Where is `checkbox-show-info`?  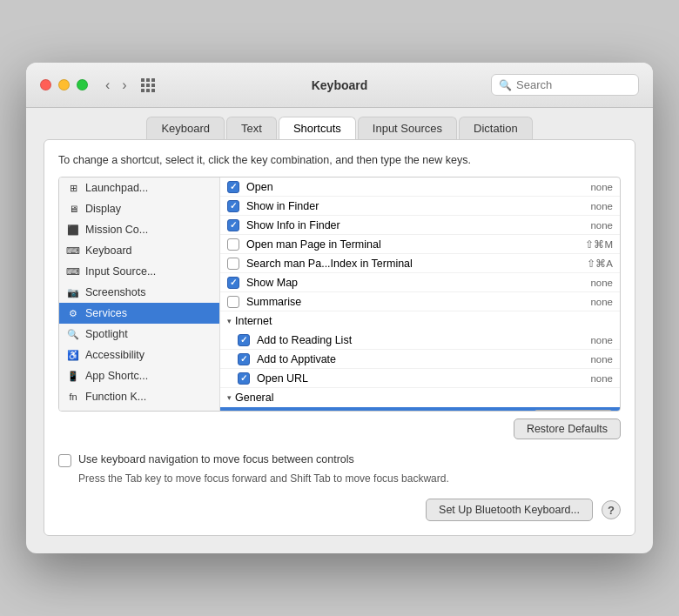 checkbox-show-info is located at coordinates (233, 225).